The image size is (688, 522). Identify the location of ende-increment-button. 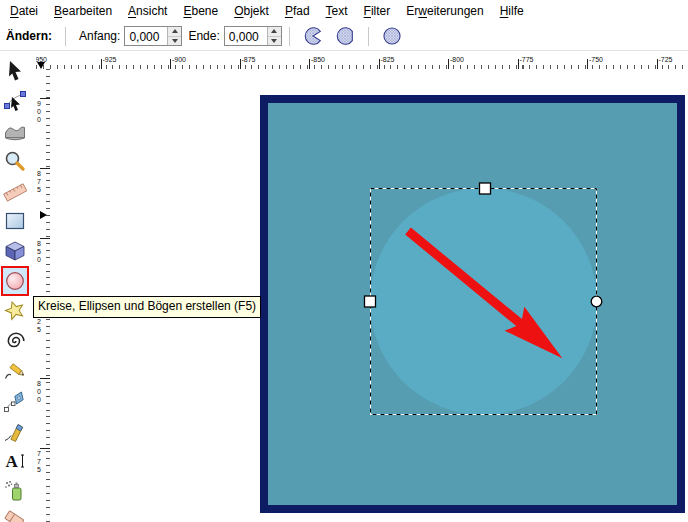
(274, 32).